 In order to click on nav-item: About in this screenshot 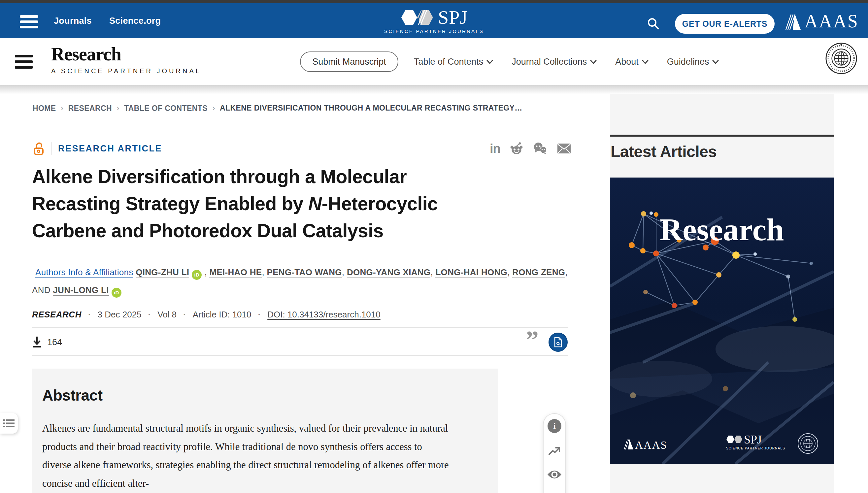, I will do `click(632, 62)`.